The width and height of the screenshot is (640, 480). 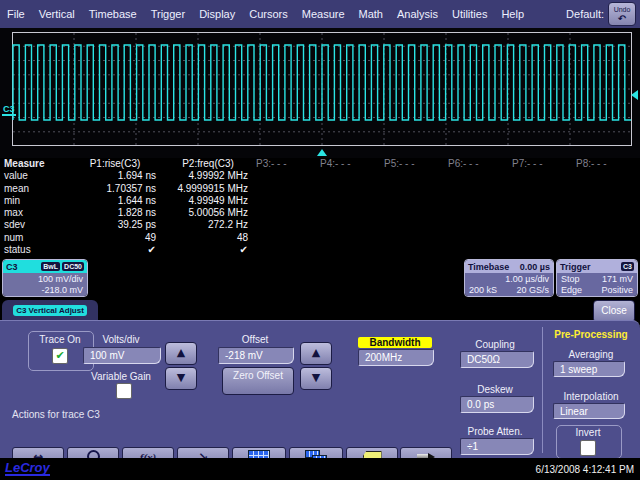 What do you see at coordinates (622, 18) in the screenshot?
I see `undo-icon: ↶` at bounding box center [622, 18].